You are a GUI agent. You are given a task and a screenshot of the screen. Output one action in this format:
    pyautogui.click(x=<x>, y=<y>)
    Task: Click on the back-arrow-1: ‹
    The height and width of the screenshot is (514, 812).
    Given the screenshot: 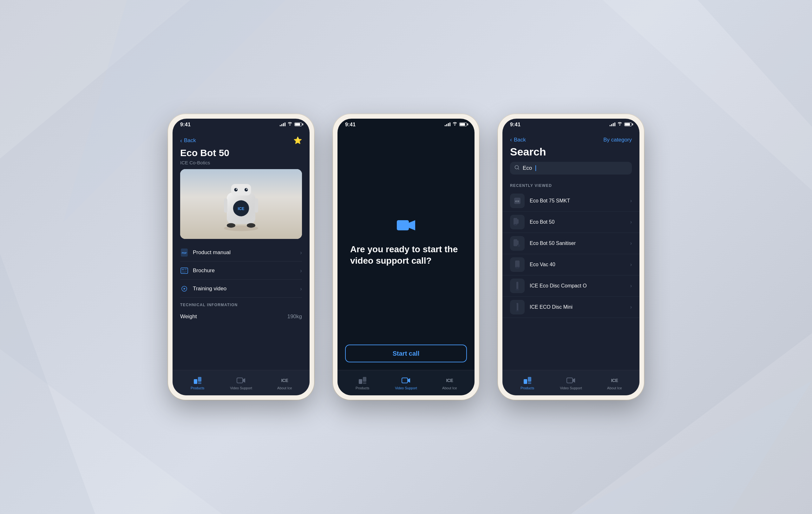 What is the action you would take?
    pyautogui.click(x=181, y=141)
    